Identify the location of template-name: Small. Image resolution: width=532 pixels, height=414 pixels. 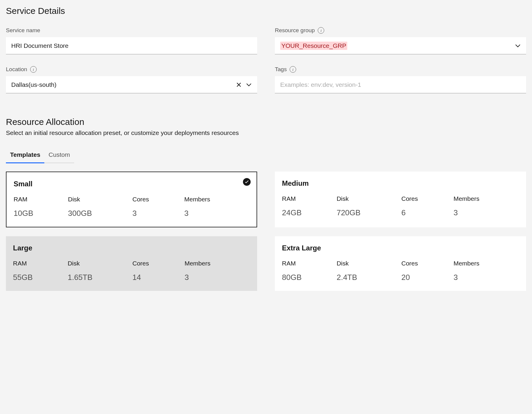
(132, 184).